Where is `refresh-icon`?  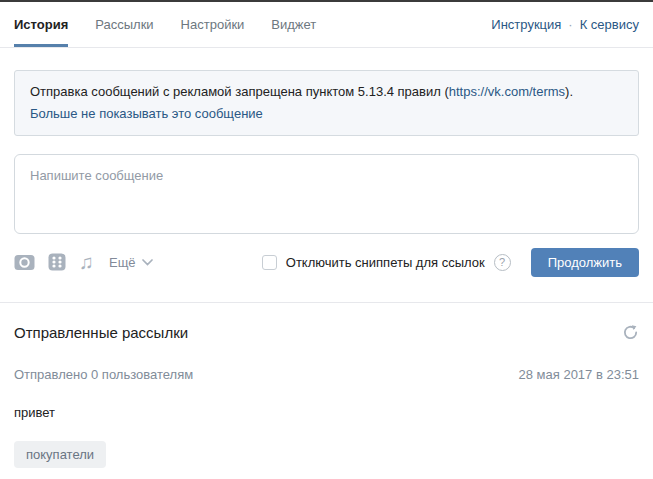 refresh-icon is located at coordinates (630, 332).